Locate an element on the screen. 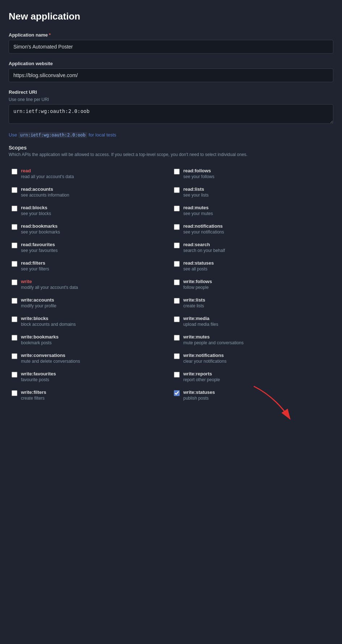 Image resolution: width=342 pixels, height=644 pixels. scope-item: readread all your account's data is located at coordinates (90, 174).